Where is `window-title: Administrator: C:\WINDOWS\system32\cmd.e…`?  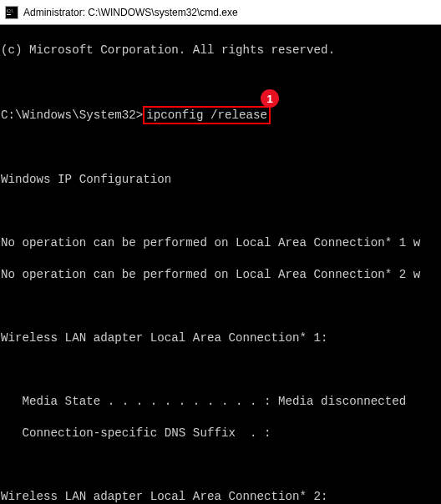
window-title: Administrator: C:\WINDOWS\system32\cmd.e… is located at coordinates (130, 13).